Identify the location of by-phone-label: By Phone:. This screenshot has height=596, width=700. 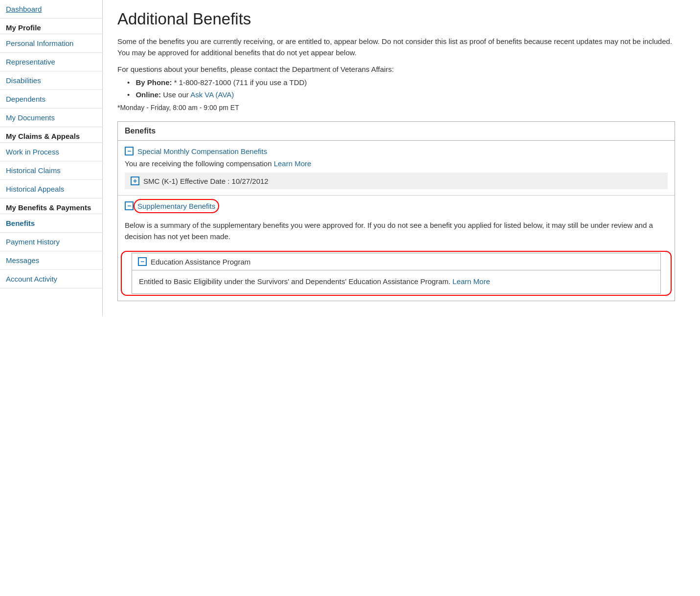
(154, 82).